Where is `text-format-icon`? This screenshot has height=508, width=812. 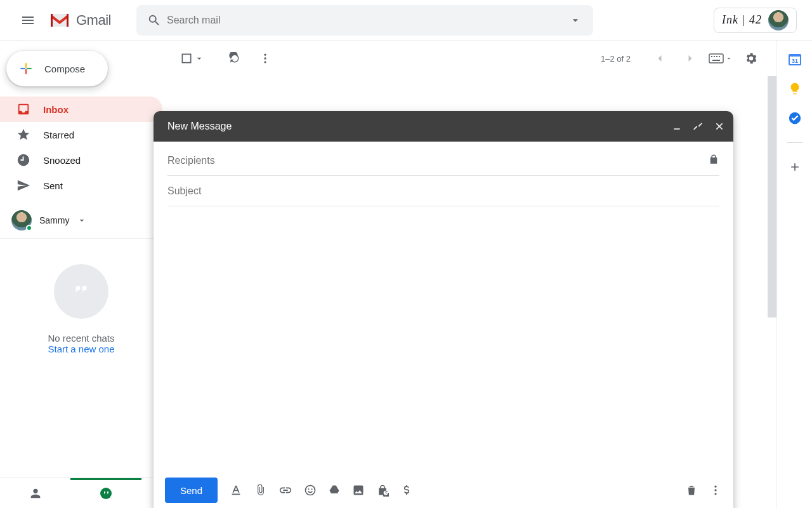 text-format-icon is located at coordinates (236, 490).